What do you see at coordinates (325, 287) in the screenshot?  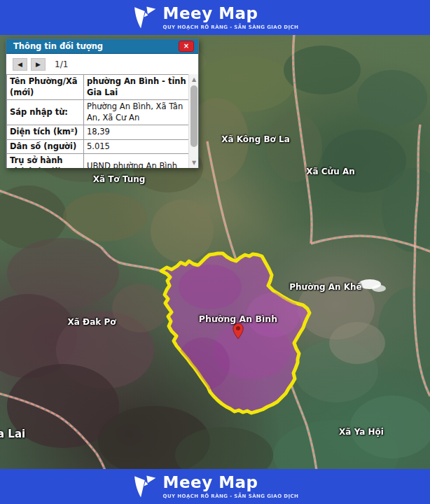 I see `region-label-an-khe: Phường An Khê` at bounding box center [325, 287].